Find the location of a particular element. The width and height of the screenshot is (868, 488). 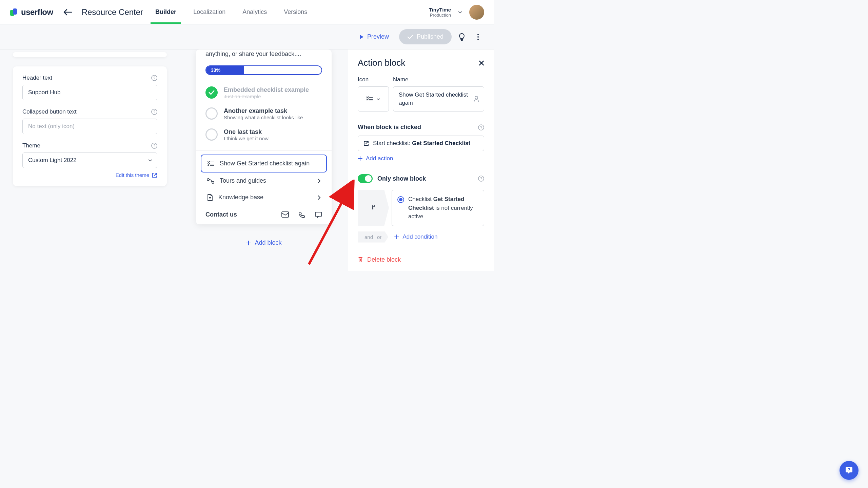

nav-tabs: Builder Localization Analytics Versions is located at coordinates (231, 12).